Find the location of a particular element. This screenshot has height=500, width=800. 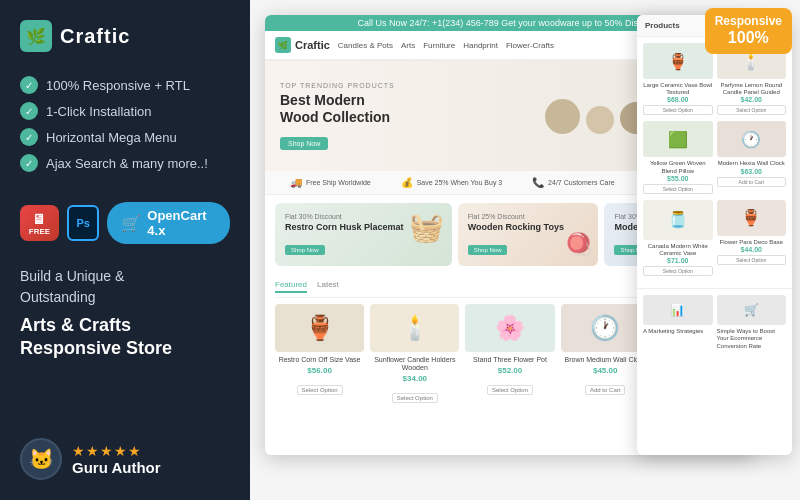

right-prod-placeholder: 🏺 Flower Para Deco Base $44.00 Select Op… is located at coordinates (752, 238).